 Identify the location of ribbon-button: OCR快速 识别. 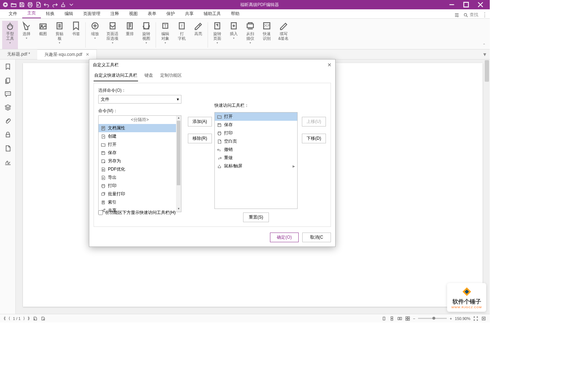
(267, 35).